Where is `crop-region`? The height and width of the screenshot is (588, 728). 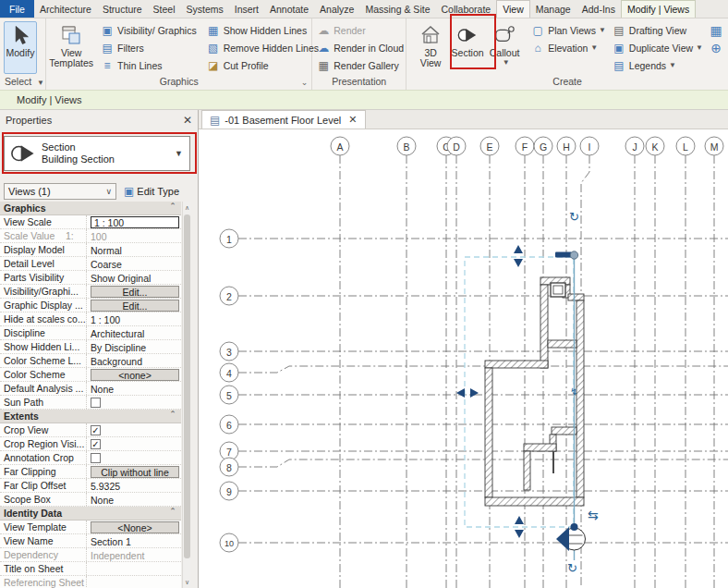 crop-region is located at coordinates (519, 392).